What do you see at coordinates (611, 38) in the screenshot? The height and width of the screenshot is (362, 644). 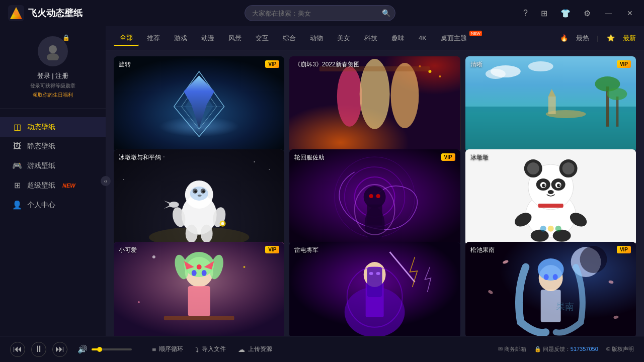 I see `new-sort-icon: ⭐` at bounding box center [611, 38].